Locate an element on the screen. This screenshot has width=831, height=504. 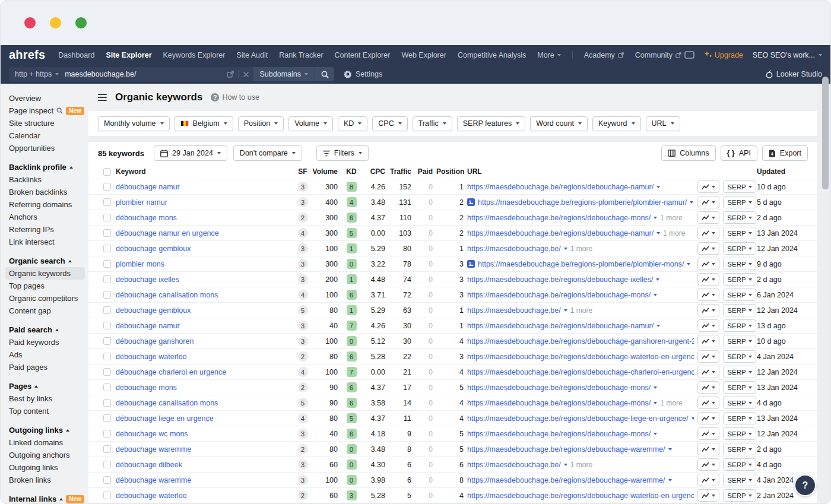
sidebar-item-paid-keywords: Paid keywords is located at coordinates (49, 342).